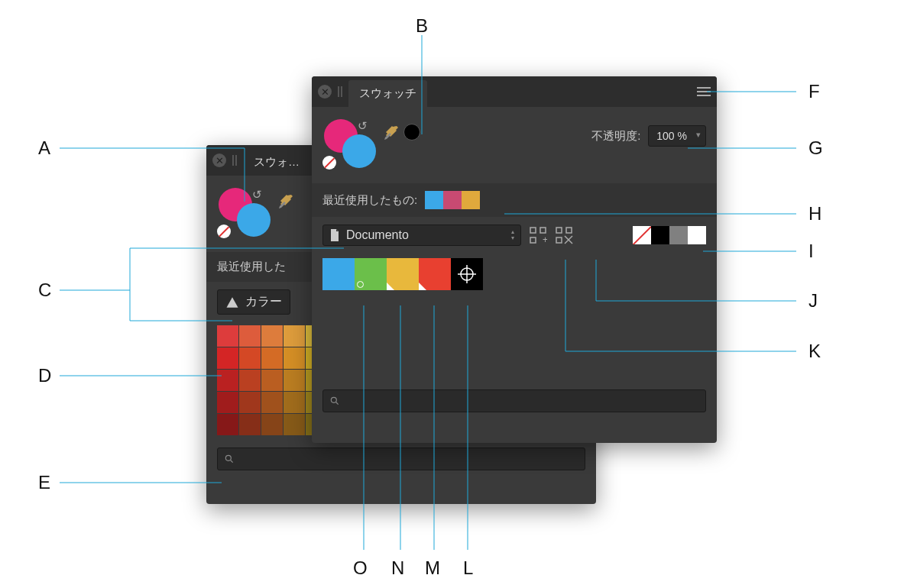 The height and width of the screenshot is (588, 917). What do you see at coordinates (669, 235) in the screenshot?
I see `base-colors` at bounding box center [669, 235].